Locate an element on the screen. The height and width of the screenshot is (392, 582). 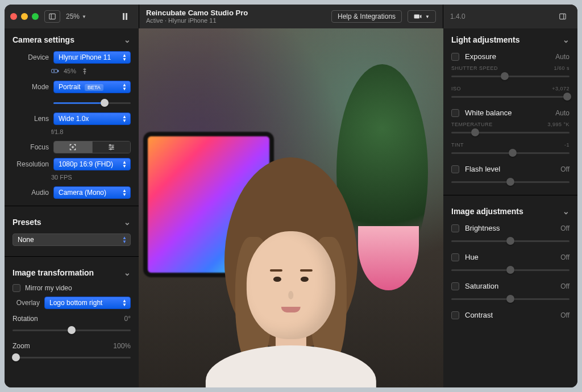
focus-row: Focus is located at coordinates (72, 147).